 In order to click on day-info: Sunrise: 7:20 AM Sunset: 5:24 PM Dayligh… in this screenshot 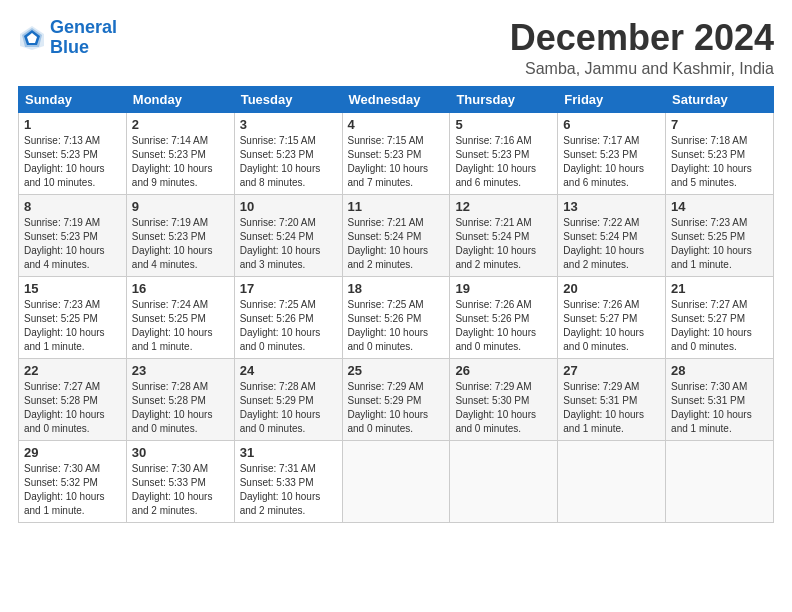, I will do `click(288, 244)`.